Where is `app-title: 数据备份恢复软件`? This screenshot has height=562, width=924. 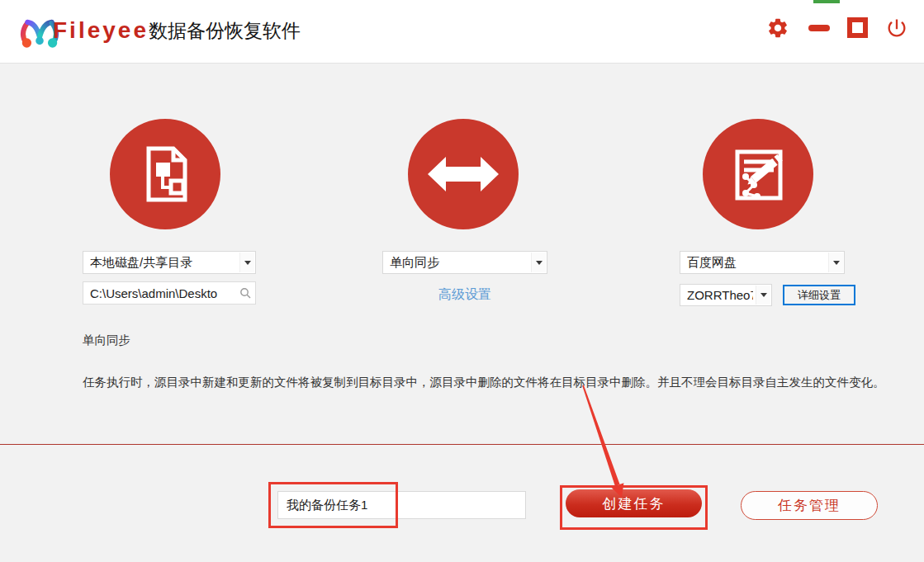 app-title: 数据备份恢复软件 is located at coordinates (225, 31).